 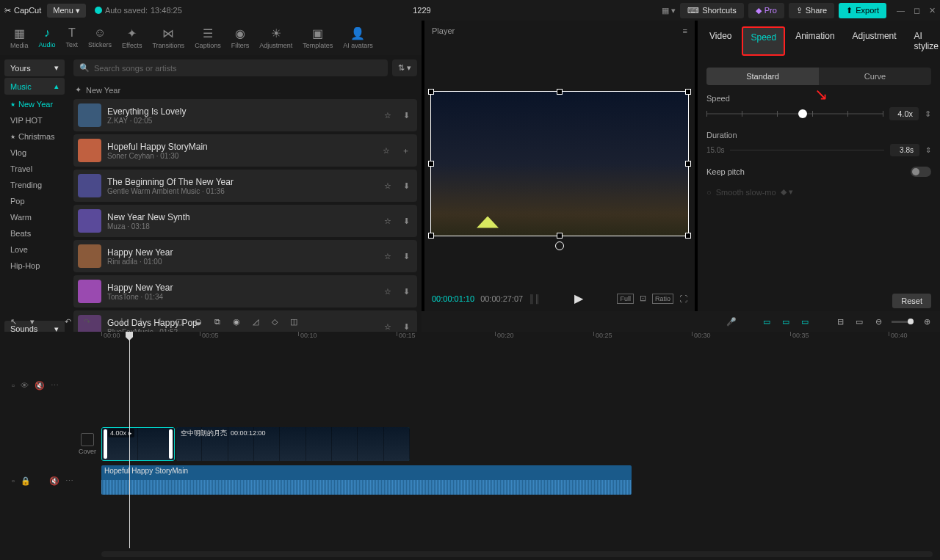 I want to click on preview-icon: ▭, so click(x=859, y=321).